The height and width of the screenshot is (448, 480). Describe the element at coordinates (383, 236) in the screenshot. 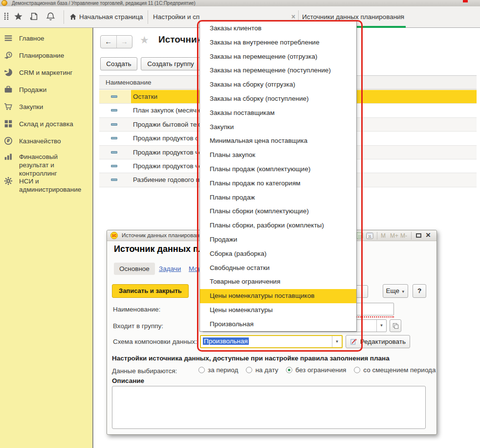

I see `memory-m-button: M` at that location.